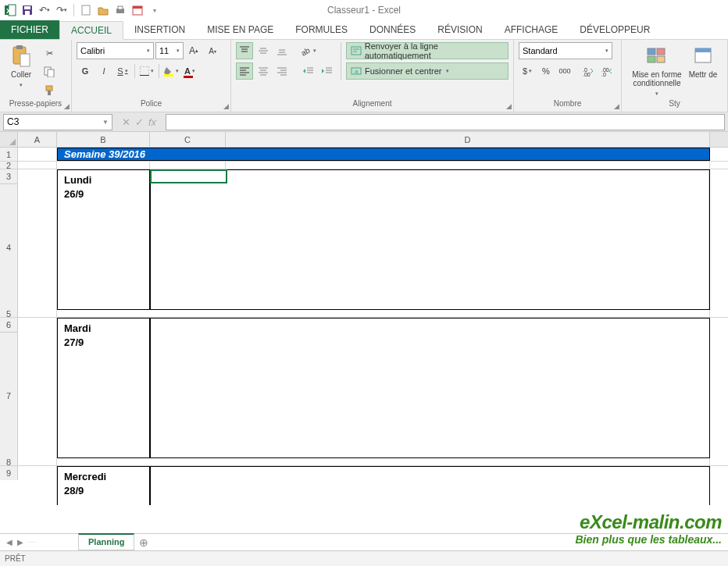 The image size is (728, 566). What do you see at coordinates (309, 71) in the screenshot?
I see `decrease-indent-icon` at bounding box center [309, 71].